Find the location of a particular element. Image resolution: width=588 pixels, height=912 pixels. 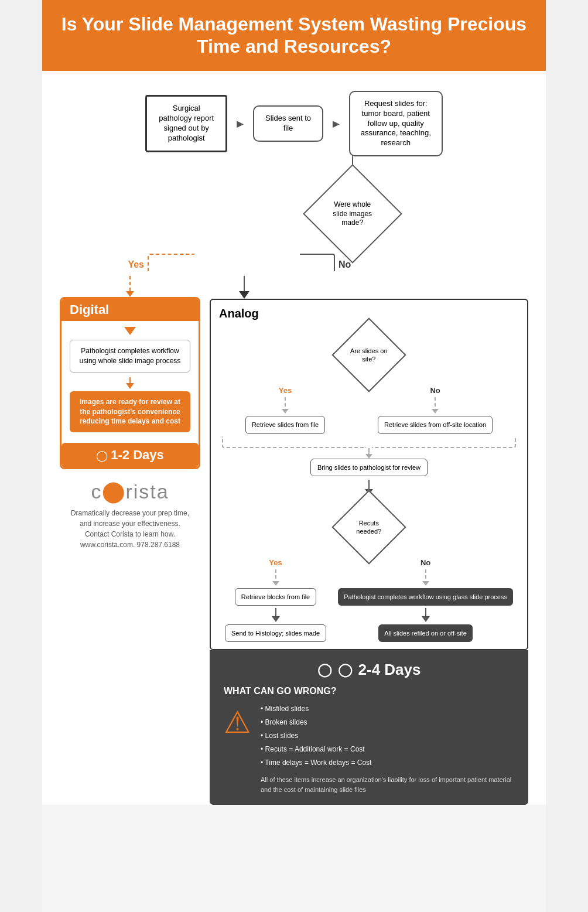

slides-yes: Yes is located at coordinates (285, 390).